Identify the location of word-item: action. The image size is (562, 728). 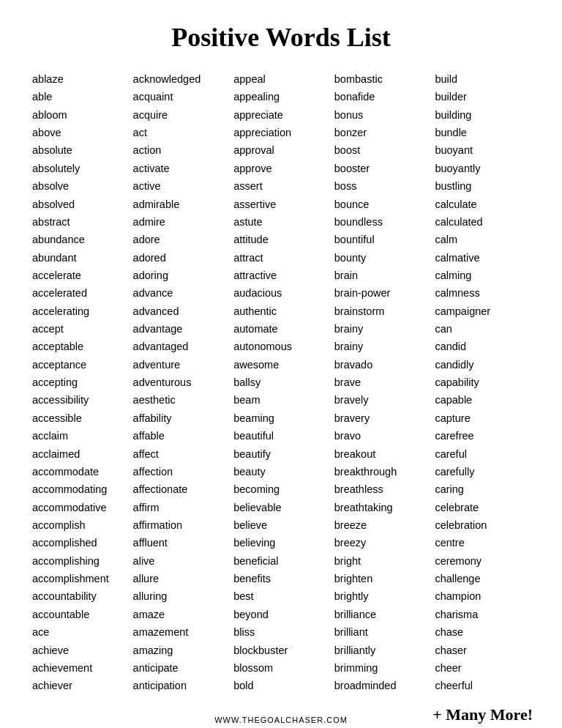
(181, 150).